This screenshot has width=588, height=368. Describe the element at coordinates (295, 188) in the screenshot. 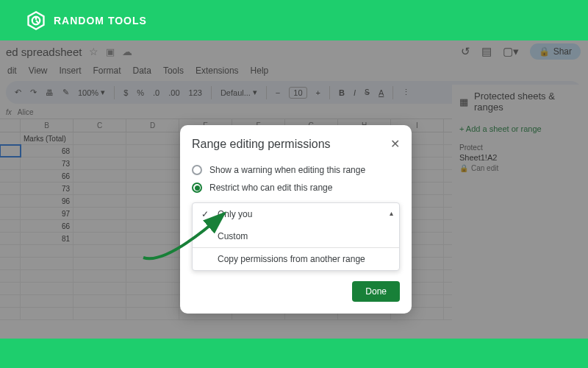

I see `radio-restrict: Restrict who can edit this range` at that location.